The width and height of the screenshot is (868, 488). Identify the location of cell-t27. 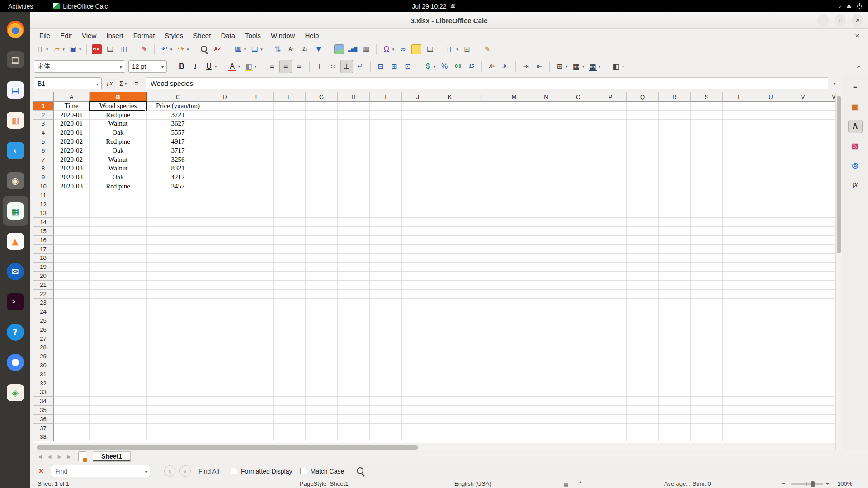
(739, 339).